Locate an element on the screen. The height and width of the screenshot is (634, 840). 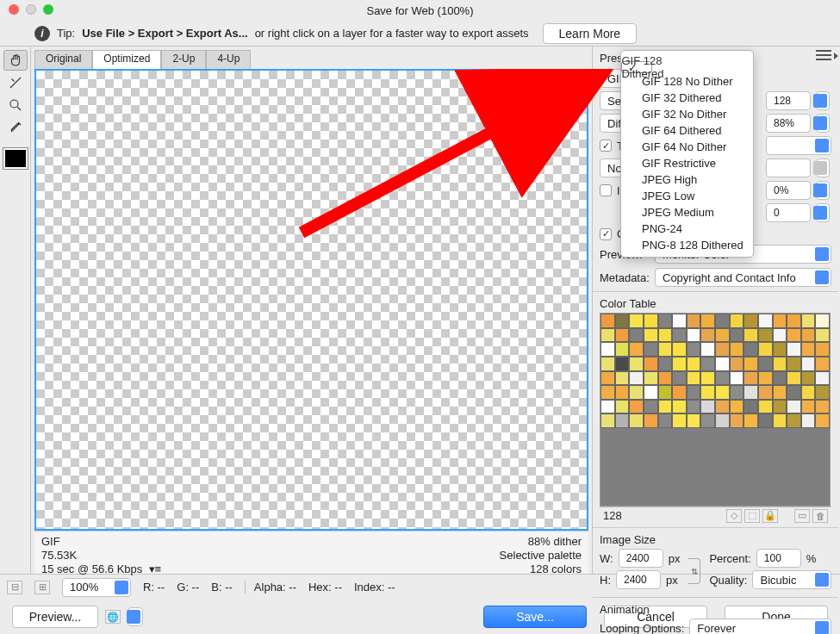
dither-stepper is located at coordinates (823, 123).